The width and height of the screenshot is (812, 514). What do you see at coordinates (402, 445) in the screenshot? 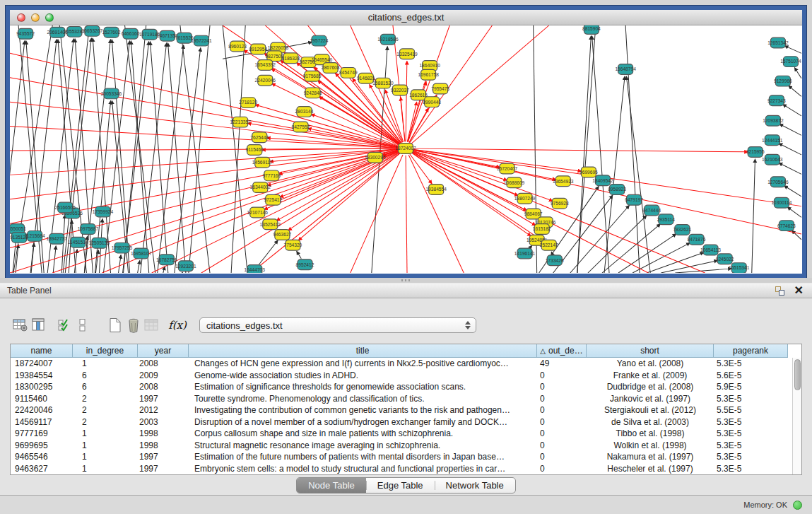
I see `table-row: 969969511998Structural magnetic resonanc…` at bounding box center [402, 445].